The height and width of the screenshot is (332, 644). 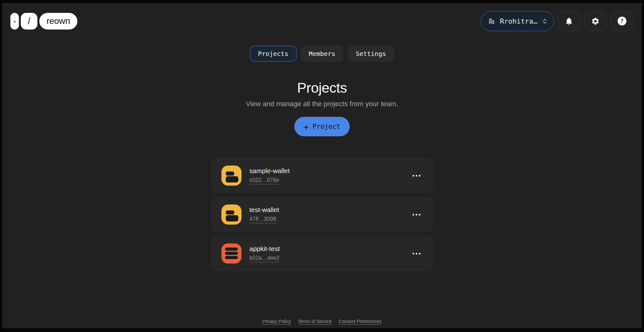 I want to click on project-row: test-wallet 47ff…3098, so click(x=322, y=215).